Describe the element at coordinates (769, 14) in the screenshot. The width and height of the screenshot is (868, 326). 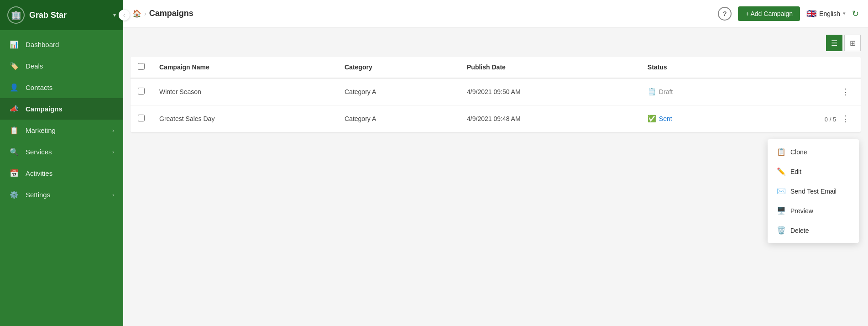
I see `add-campaign-button: + Add Campaign` at that location.